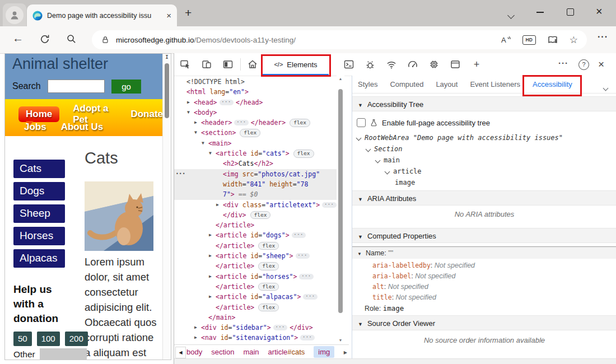  Describe the element at coordinates (606, 87) in the screenshot. I see `tabs-overflow-chevron-icon` at that location.